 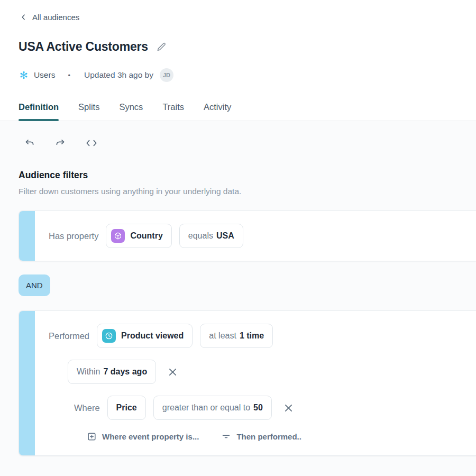 I want to click on condition-prefix: Performed, so click(x=69, y=336).